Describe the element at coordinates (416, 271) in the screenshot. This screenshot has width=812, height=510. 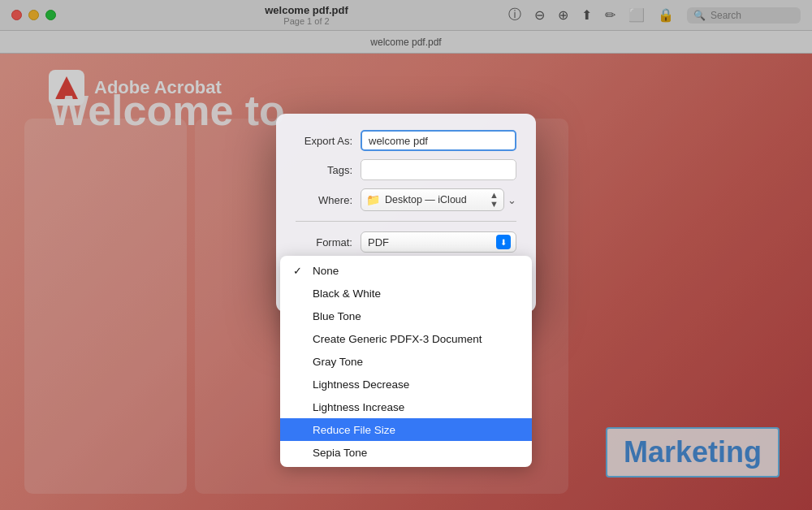
I see `dropdown-item-label-none: None` at that location.